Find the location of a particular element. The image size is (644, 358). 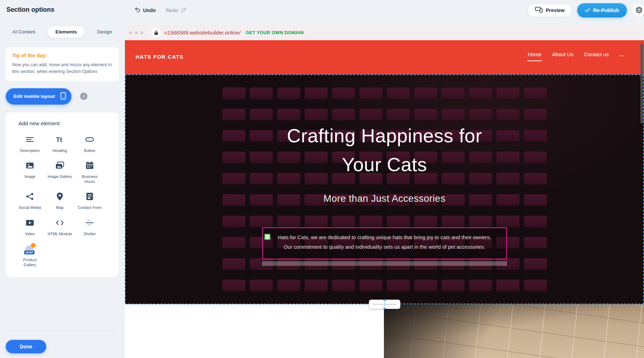

hero-heading: Crafting Happiness for Your Cats is located at coordinates (384, 150).